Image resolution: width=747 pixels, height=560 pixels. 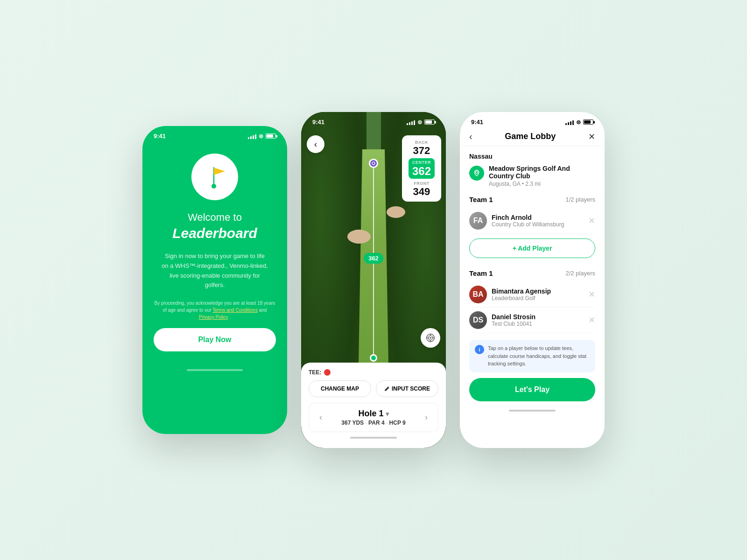 I want to click on hole-dropdown-icon: ▾, so click(x=388, y=414).